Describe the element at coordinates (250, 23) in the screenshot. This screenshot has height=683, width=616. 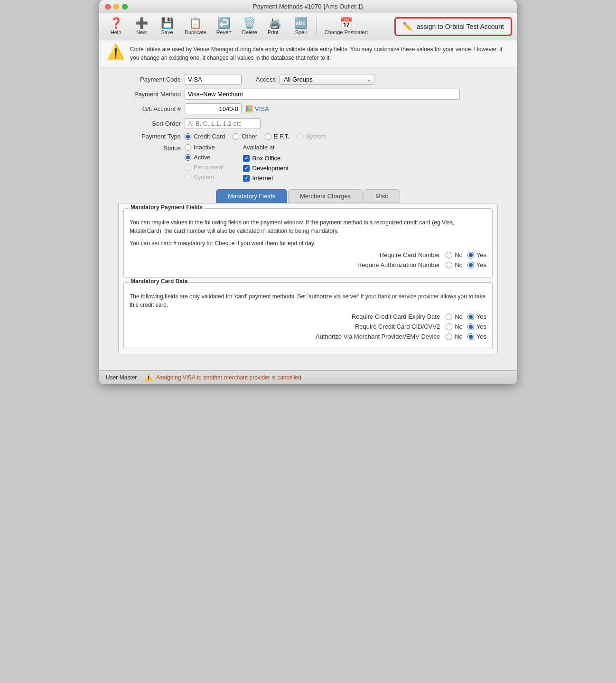
I see `delete-icon: 🗑️` at that location.